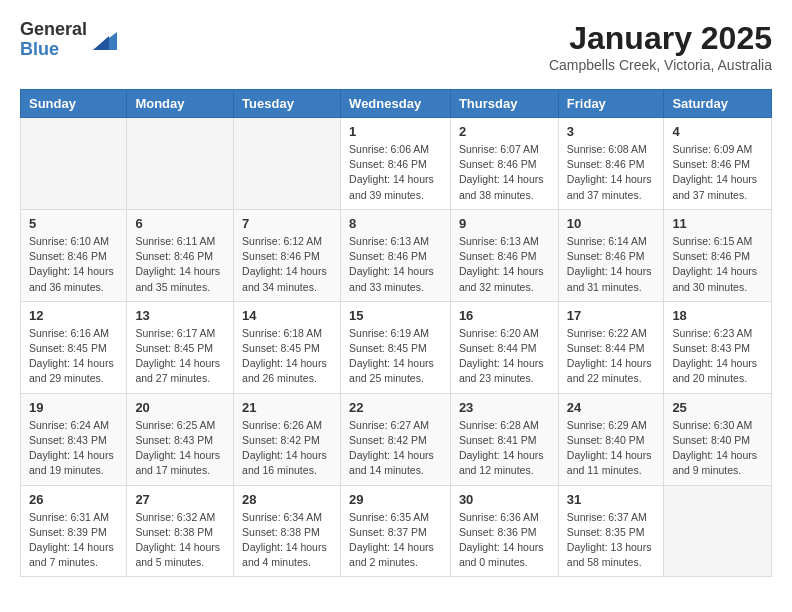  I want to click on day-info: Sunrise: 6:35 AM Sunset: 8:37 PM Dayligh…, so click(396, 540).